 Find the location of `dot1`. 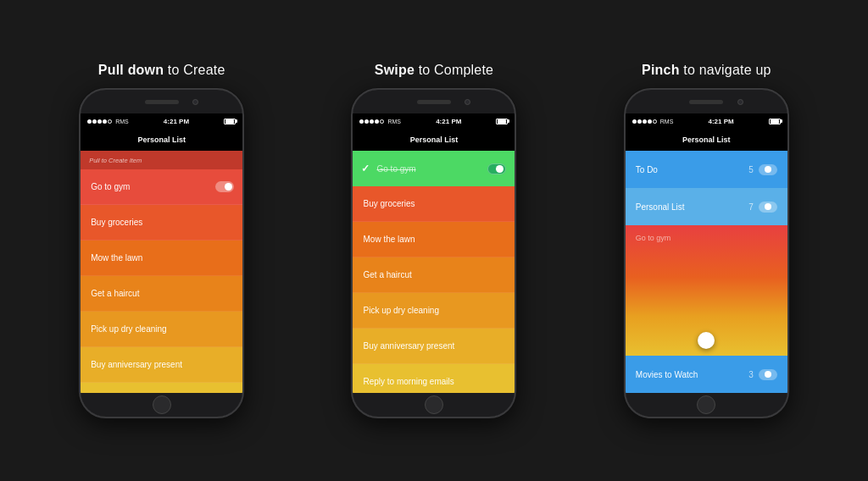

dot1 is located at coordinates (90, 122).